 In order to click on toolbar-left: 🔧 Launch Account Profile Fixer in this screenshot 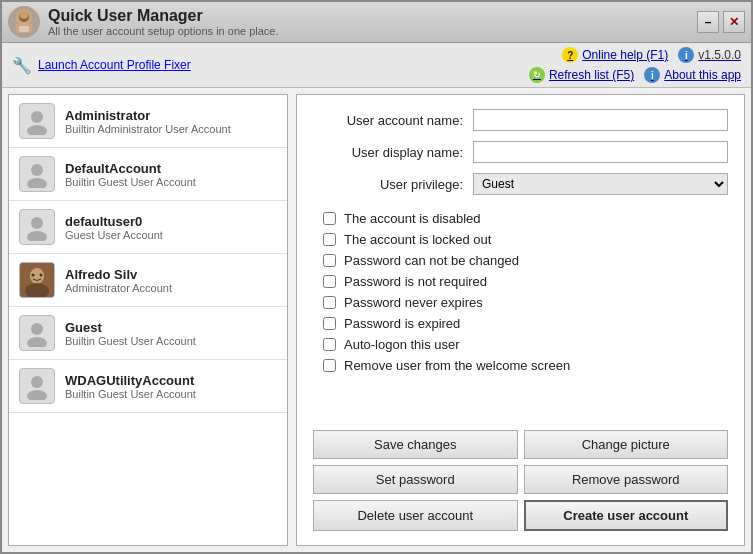, I will do `click(262, 66)`.